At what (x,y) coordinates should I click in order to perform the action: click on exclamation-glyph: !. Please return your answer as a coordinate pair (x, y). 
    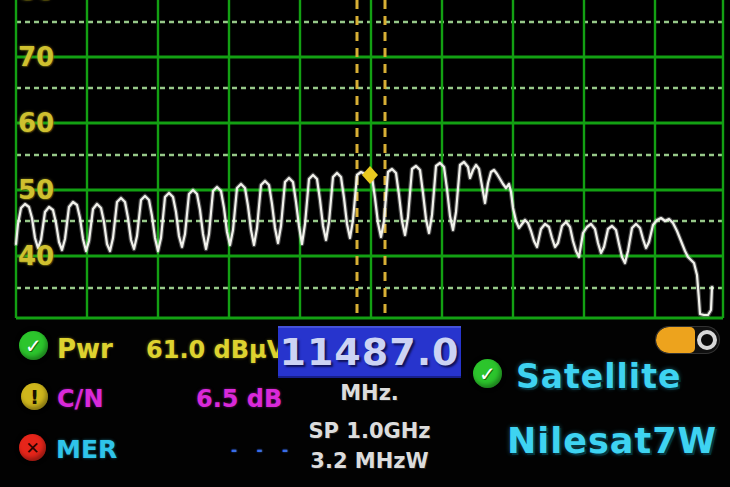
    Looking at the image, I should click on (34, 397).